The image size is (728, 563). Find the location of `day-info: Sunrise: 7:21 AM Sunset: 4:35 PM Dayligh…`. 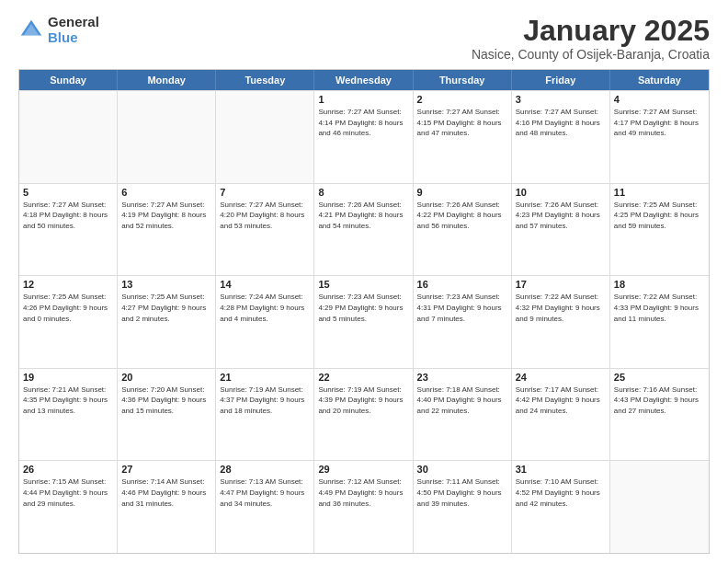

day-info: Sunrise: 7:21 AM Sunset: 4:35 PM Dayligh… is located at coordinates (68, 401).